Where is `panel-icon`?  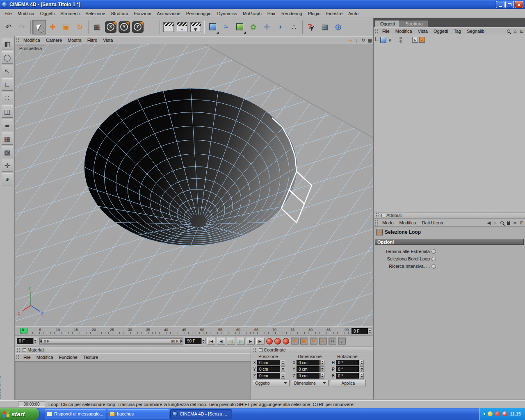
panel-icon is located at coordinates (261, 350).